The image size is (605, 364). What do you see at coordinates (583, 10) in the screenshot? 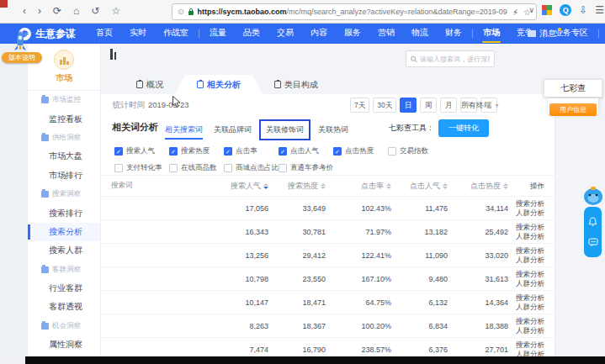
I see `download-icon: ⇩` at bounding box center [583, 10].